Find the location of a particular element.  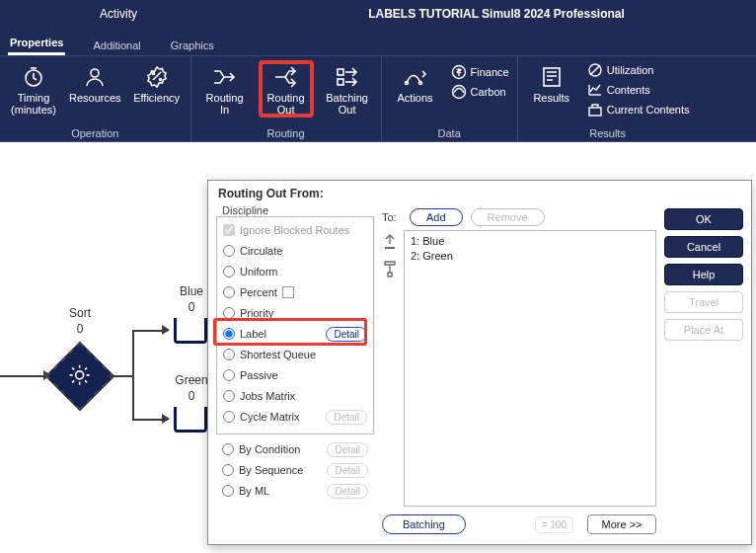

section-title: Activity is located at coordinates (118, 14).